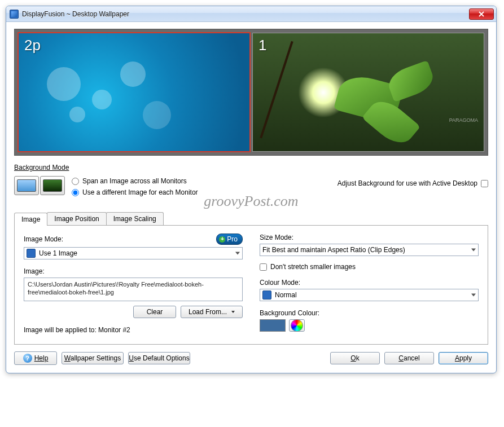 The height and width of the screenshot is (427, 504). I want to click on monitor-2-label: 2p, so click(33, 45).